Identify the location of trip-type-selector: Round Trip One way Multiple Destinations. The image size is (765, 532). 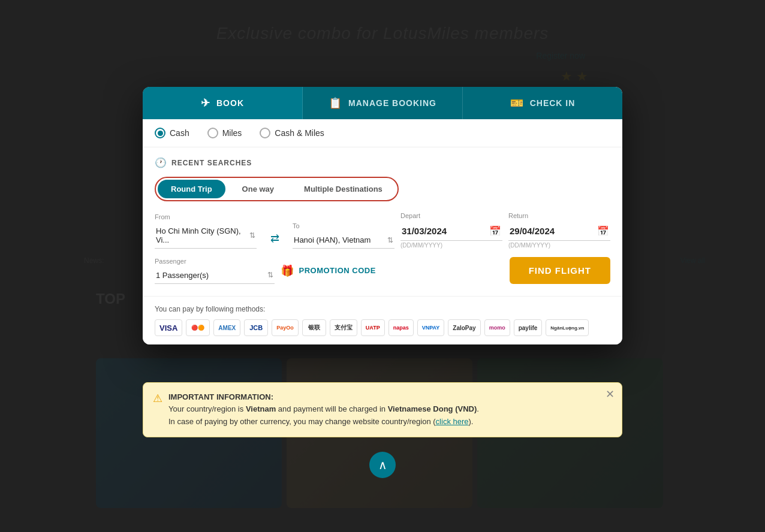
(277, 189).